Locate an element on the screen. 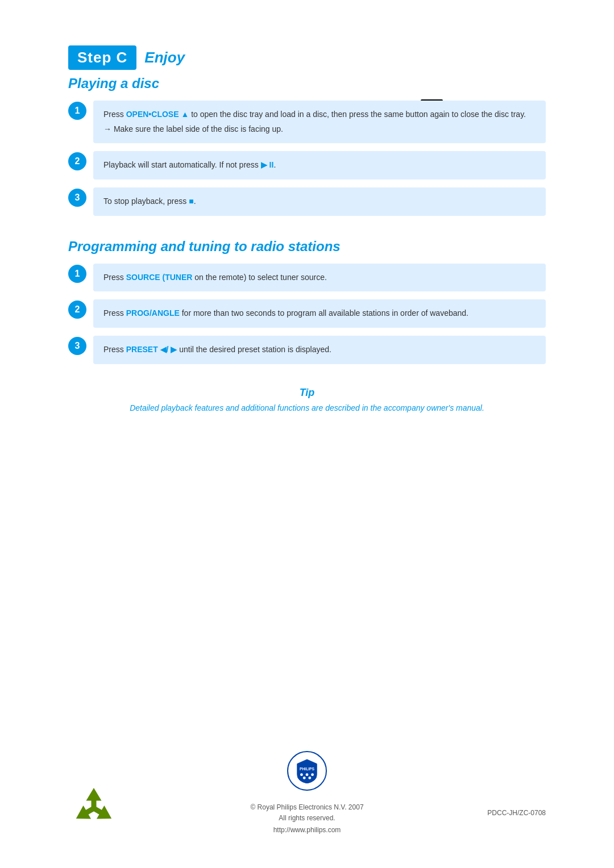 This screenshot has width=614, height=868. rights-line: All rights reserved. is located at coordinates (307, 818).